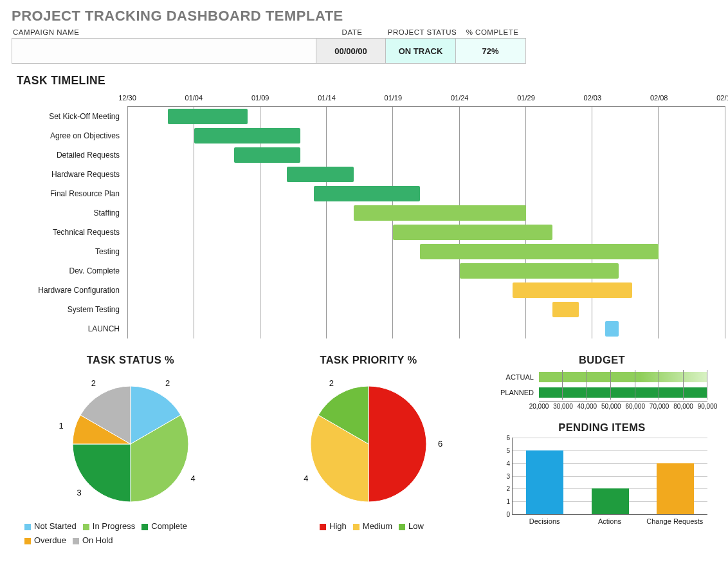  I want to click on budget-tick: 50,000, so click(611, 407).